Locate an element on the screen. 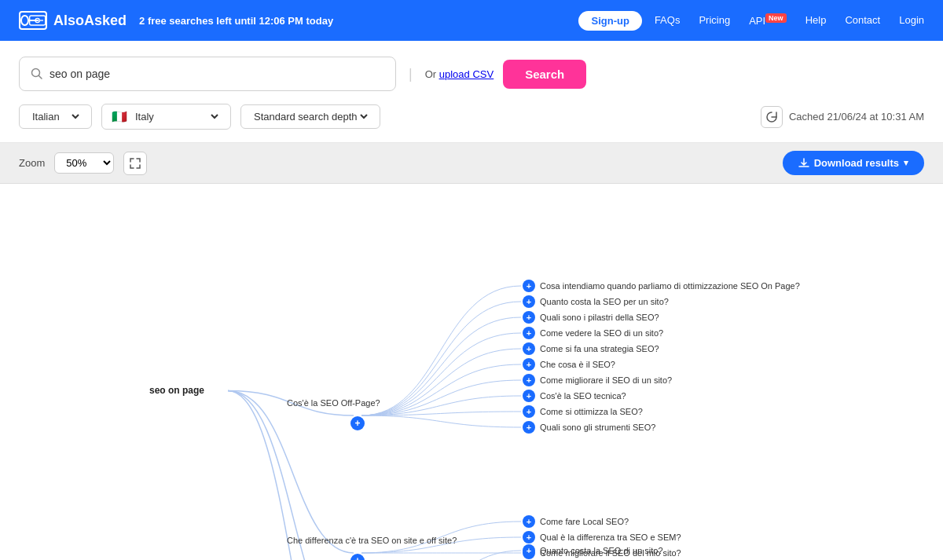 This screenshot has height=560, width=943. cache-icon is located at coordinates (772, 117).